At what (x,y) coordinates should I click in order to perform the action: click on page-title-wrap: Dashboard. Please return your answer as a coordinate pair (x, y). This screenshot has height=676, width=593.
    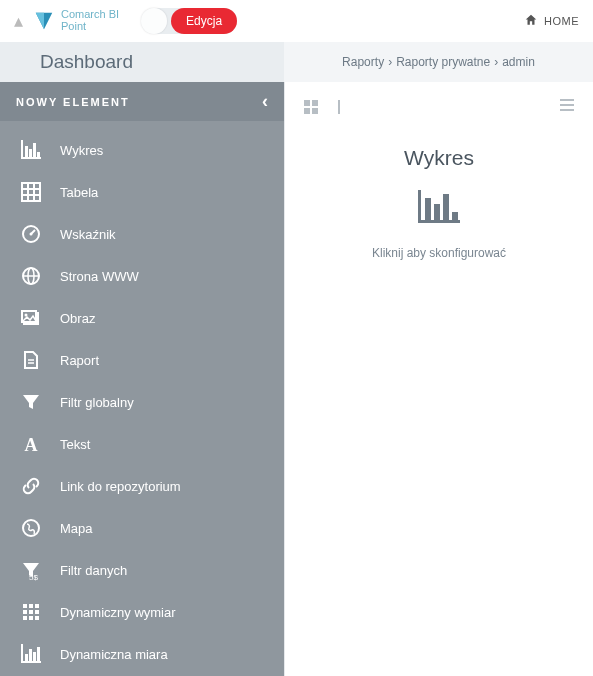
    Looking at the image, I should click on (142, 62).